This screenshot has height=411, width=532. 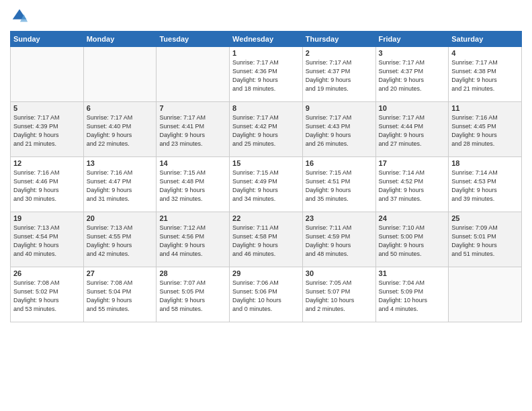 What do you see at coordinates (485, 53) in the screenshot?
I see `day-number: 4` at bounding box center [485, 53].